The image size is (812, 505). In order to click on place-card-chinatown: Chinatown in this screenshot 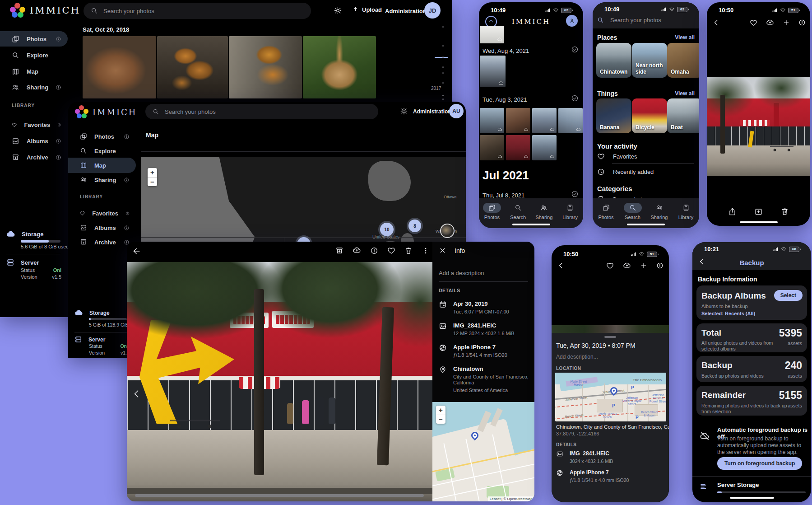, I will do `click(614, 61)`.